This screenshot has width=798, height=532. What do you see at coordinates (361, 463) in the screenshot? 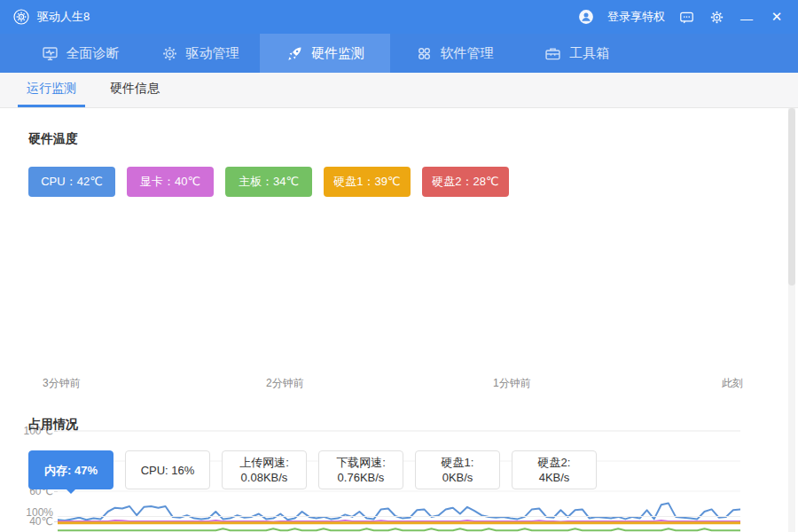
I see `usage-btn-label: 下载网速:` at bounding box center [361, 463].